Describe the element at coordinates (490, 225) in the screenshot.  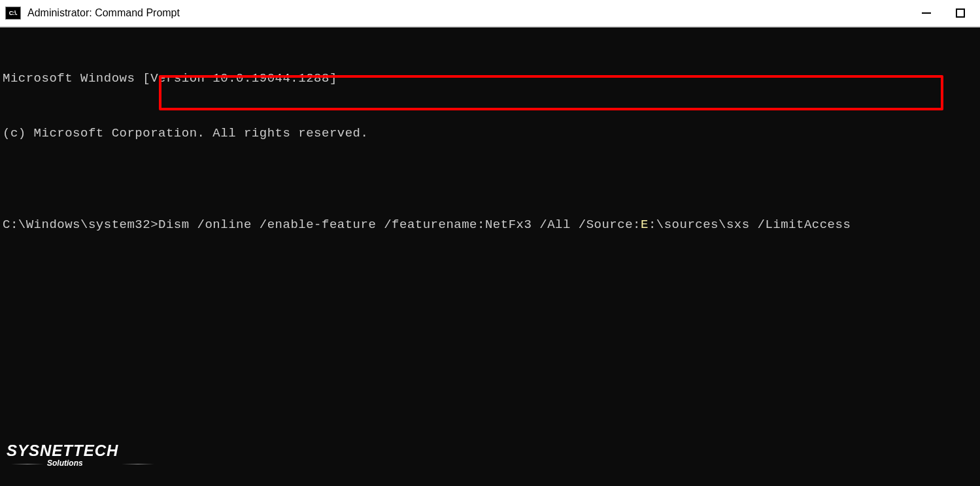
I see `console-prompt-line: C:\Windows\system32>Dism /online /enable…` at that location.